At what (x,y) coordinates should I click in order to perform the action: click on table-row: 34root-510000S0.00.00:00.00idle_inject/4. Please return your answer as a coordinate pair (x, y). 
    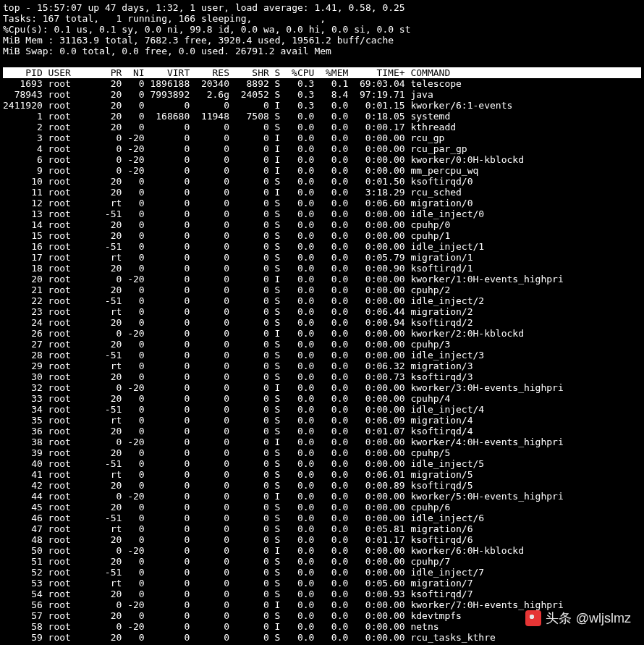
    Looking at the image, I should click on (322, 410).